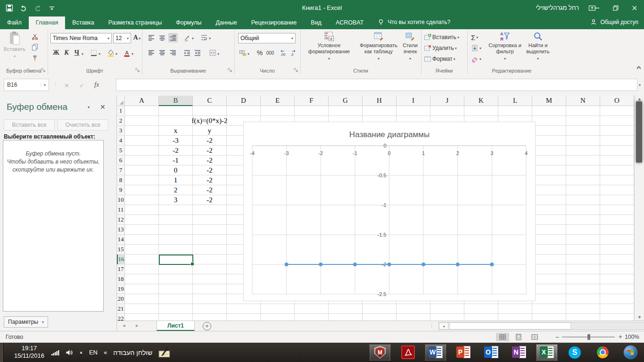  Describe the element at coordinates (639, 208) in the screenshot. I see `vertical-scrollbar: ▲ ▼` at that location.